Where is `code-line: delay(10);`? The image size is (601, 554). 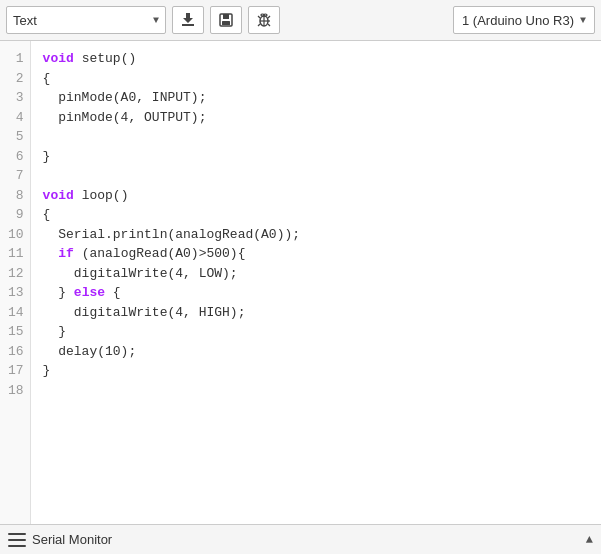 code-line: delay(10); is located at coordinates (316, 352).